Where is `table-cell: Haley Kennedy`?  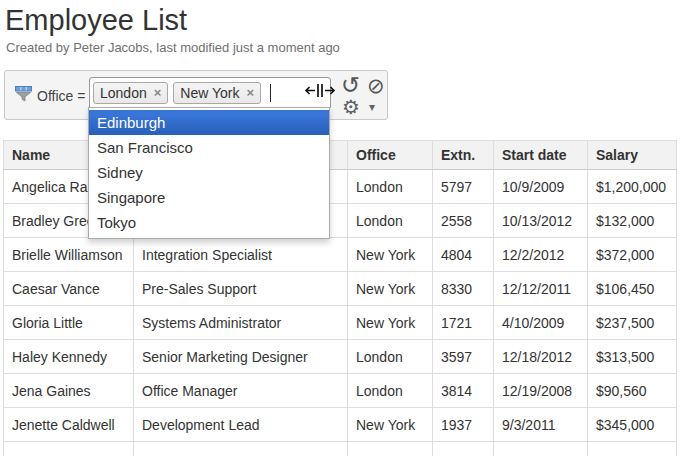
table-cell: Haley Kennedy is located at coordinates (69, 357).